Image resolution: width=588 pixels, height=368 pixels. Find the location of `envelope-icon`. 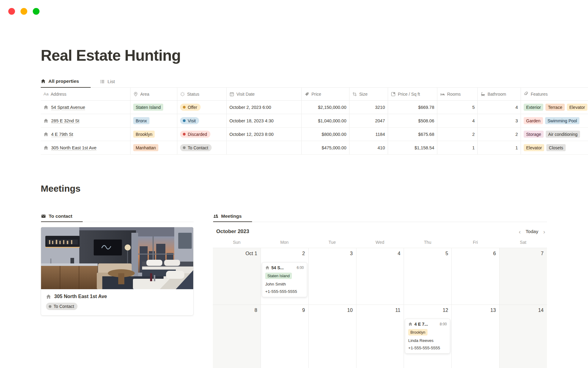

envelope-icon is located at coordinates (43, 216).